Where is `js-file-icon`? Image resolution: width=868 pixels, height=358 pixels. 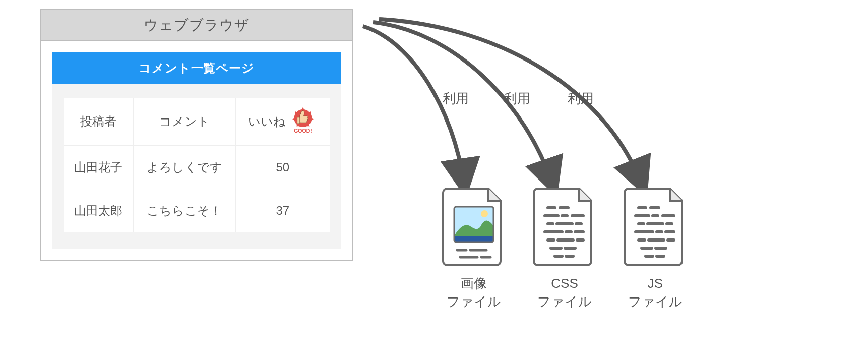
js-file-icon is located at coordinates (655, 228).